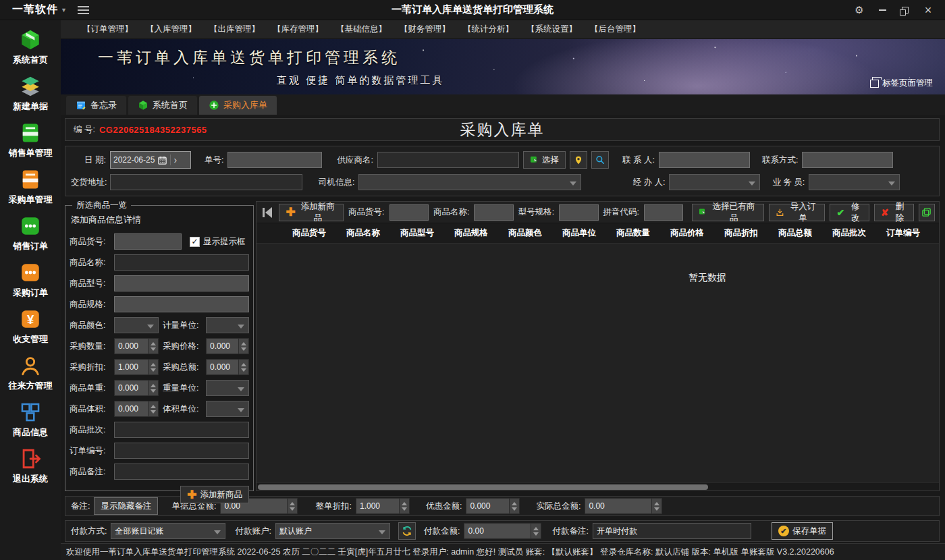 This screenshot has width=945, height=560. What do you see at coordinates (235, 30) in the screenshot?
I see `menu-outbound-mgmt: 【出库管理】` at bounding box center [235, 30].